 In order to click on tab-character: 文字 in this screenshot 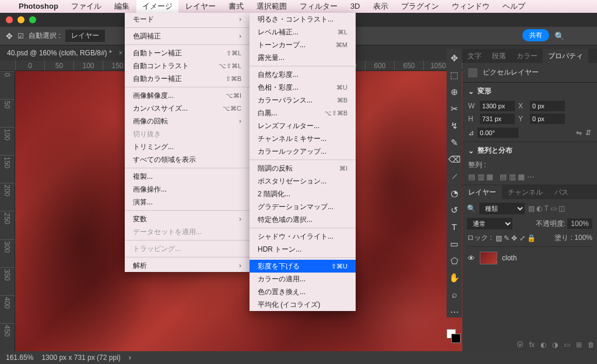, I will do `click(475, 56)`.